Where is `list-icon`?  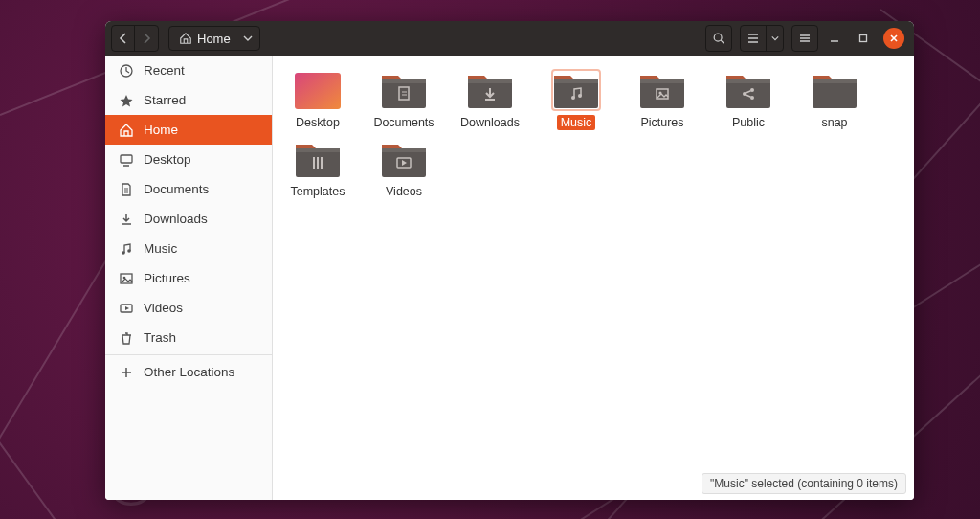
list-icon is located at coordinates (753, 38).